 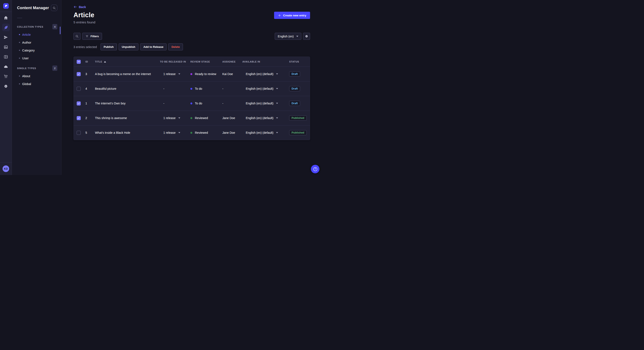 I want to click on table-body: 3A bug is becoming a meme on the interne…, so click(x=192, y=103).